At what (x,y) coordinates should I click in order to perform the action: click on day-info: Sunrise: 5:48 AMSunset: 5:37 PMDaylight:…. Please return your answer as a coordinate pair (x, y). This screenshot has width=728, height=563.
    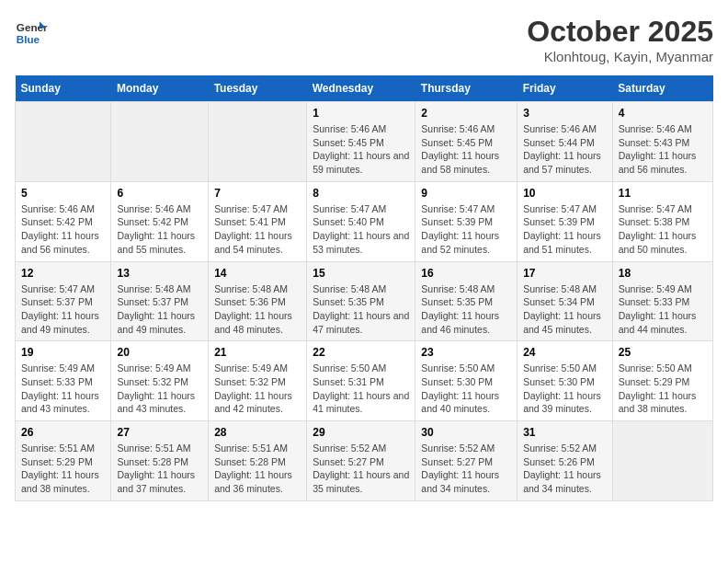
    Looking at the image, I should click on (160, 309).